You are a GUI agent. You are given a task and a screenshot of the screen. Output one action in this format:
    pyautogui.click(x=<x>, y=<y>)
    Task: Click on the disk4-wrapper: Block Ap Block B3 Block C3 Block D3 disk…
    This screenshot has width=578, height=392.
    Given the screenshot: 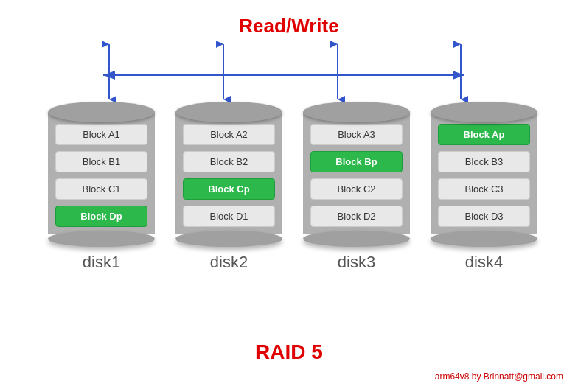 What is the action you would take?
    pyautogui.click(x=484, y=187)
    